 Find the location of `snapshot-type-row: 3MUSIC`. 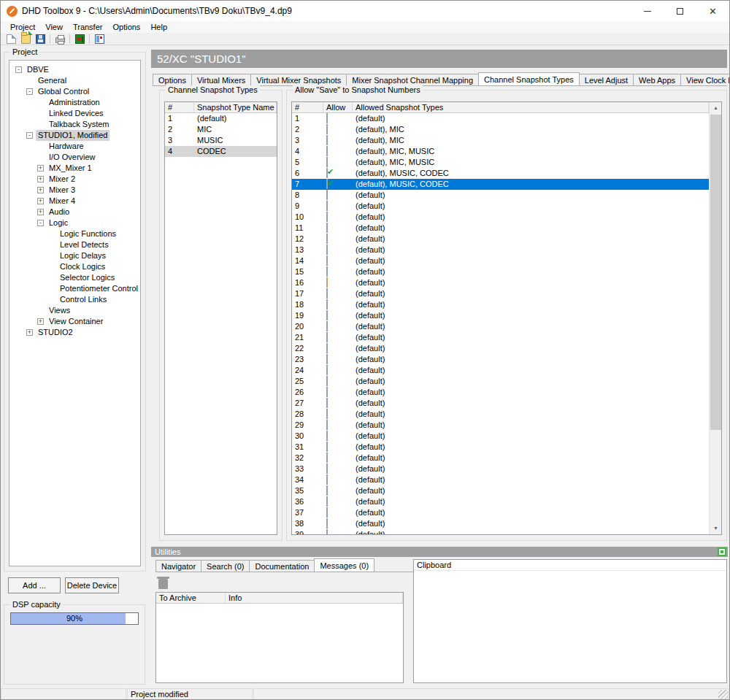

snapshot-type-row: 3MUSIC is located at coordinates (220, 140).